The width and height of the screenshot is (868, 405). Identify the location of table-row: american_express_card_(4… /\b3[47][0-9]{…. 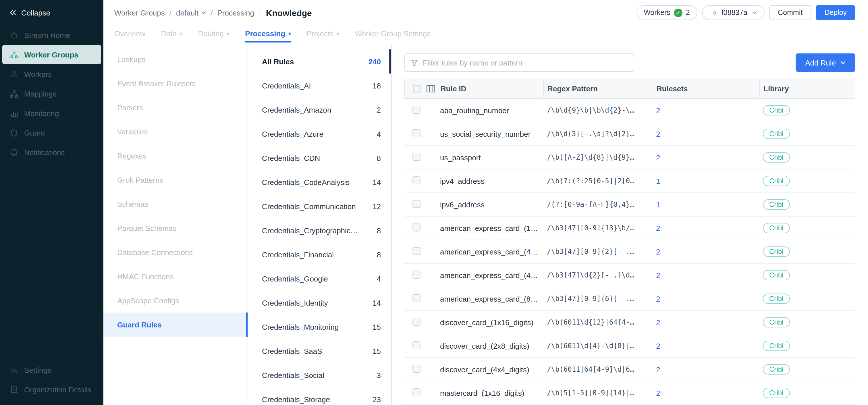
(630, 252).